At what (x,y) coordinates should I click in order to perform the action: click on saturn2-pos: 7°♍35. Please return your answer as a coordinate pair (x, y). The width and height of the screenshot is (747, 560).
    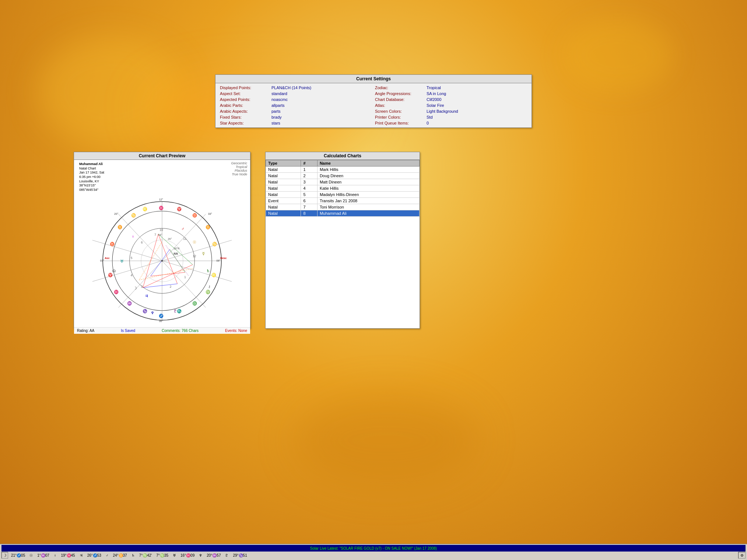
    Looking at the image, I should click on (162, 556).